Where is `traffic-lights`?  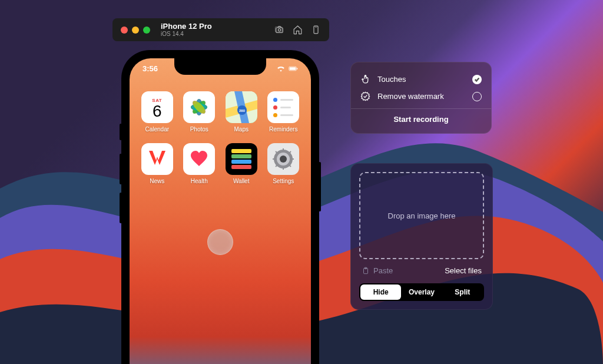 traffic-lights is located at coordinates (135, 30).